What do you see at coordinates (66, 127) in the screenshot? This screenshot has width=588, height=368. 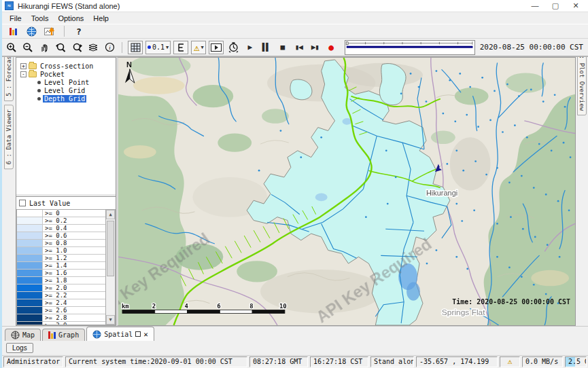 I see `filter-tree: + Cross-section - Pocket Level Point Lev…` at bounding box center [66, 127].